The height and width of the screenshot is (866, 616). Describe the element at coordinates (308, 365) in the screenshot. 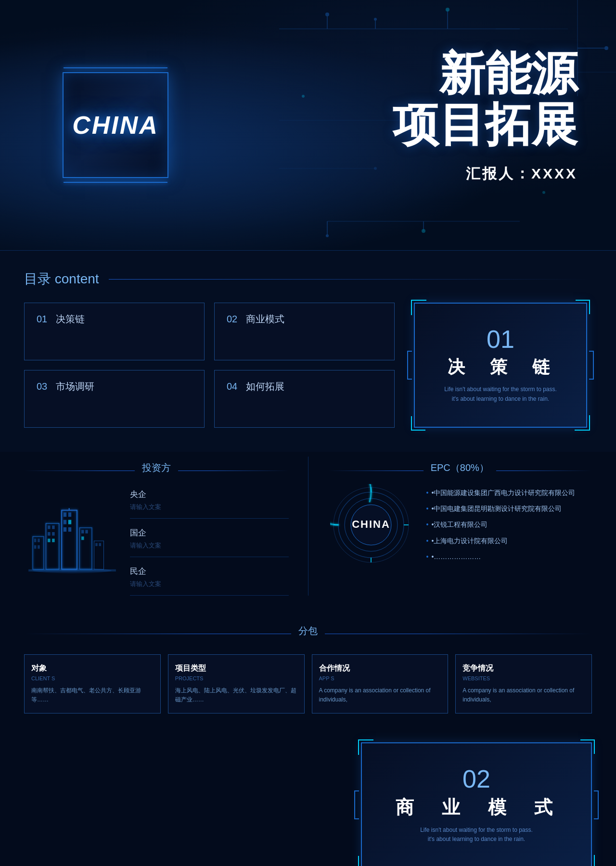

I see `toc-grid: 01 决策链 02 商业模式 03 市场调研 04 如何拓展 01` at that location.